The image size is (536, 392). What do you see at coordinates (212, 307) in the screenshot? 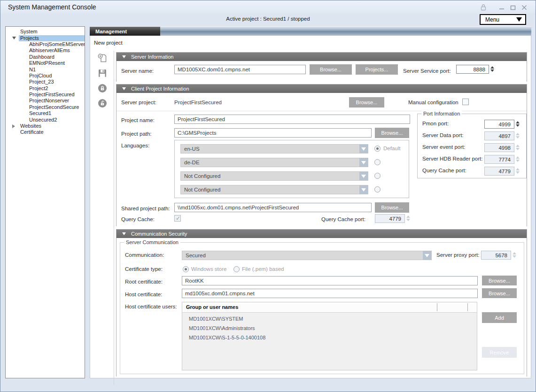
I see `users-column-header: Group or user names` at bounding box center [212, 307].